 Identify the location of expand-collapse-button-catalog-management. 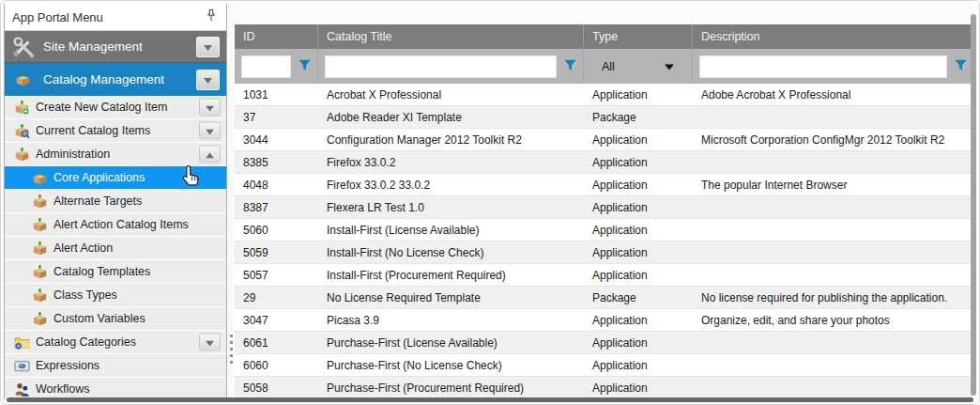
(208, 80).